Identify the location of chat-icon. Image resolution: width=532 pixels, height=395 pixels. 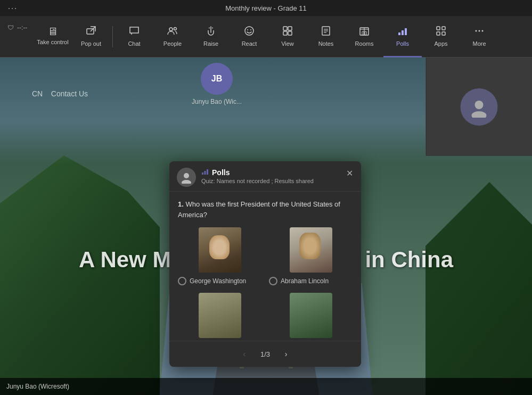
(134, 32).